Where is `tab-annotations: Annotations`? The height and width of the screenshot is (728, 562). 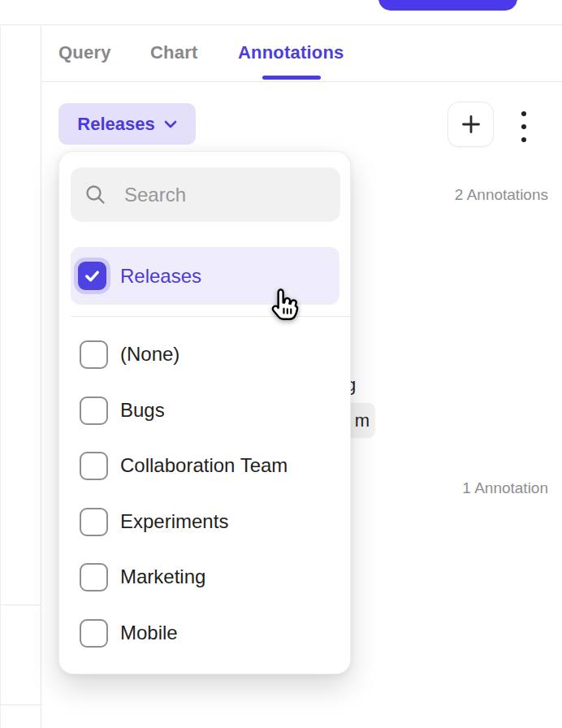 tab-annotations: Annotations is located at coordinates (291, 53).